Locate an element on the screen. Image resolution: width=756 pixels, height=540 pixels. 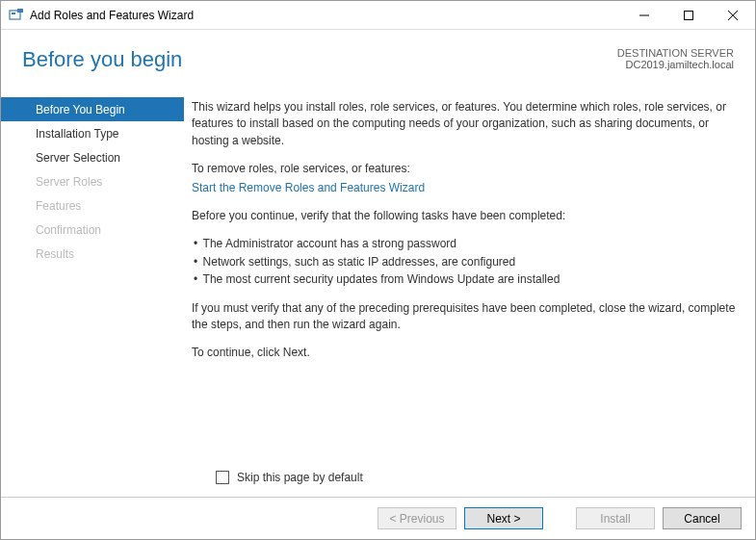
remove-wizard-link: Start the Remove Roles and Features Wiza… is located at coordinates (308, 188).